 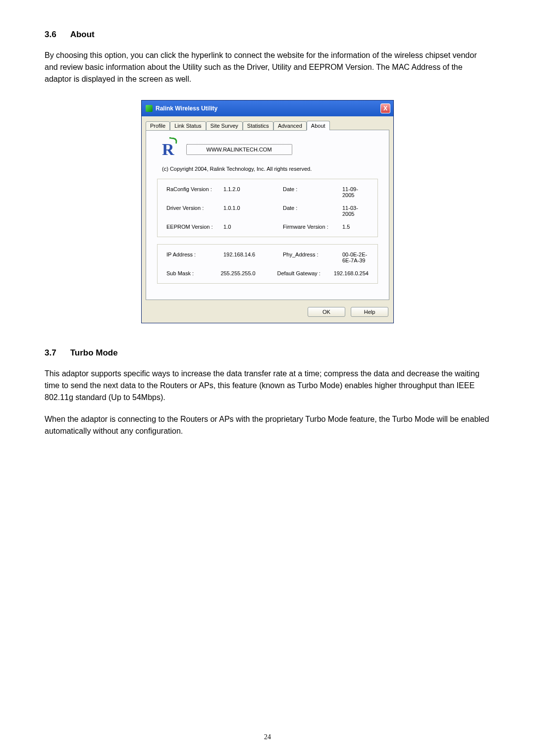 What do you see at coordinates (51, 353) in the screenshot?
I see `section-num: 3.7` at bounding box center [51, 353].